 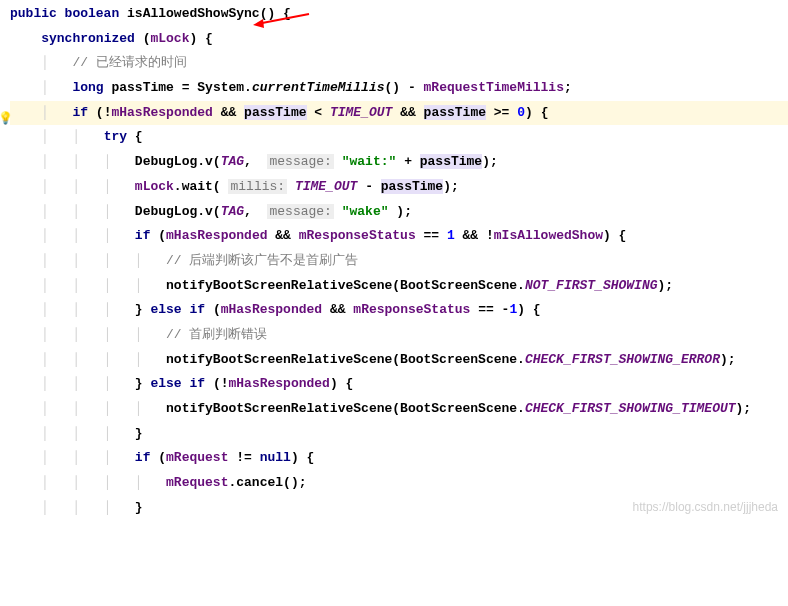 What do you see at coordinates (399, 188) in the screenshot?
I see `code-line: │ │ │ mLock.wait( millis: TIME_OUT - pas…` at bounding box center [399, 188].